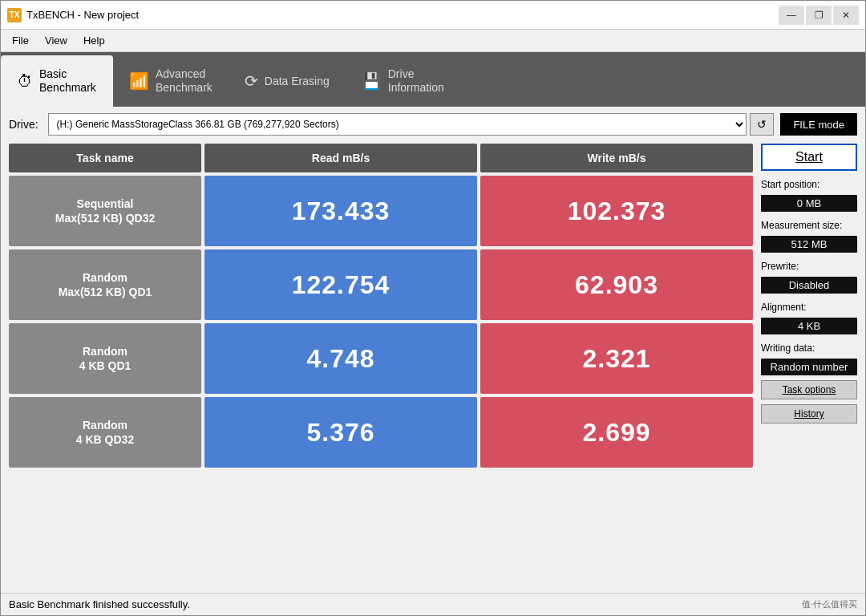 The width and height of the screenshot is (866, 616). Describe the element at coordinates (252, 81) in the screenshot. I see `data-erasing-icon: ⟳` at that location.